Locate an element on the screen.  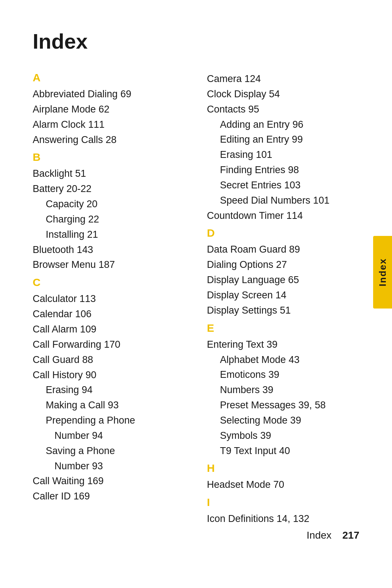
section-group: HHeadset Mode 70 is located at coordinates (283, 477).